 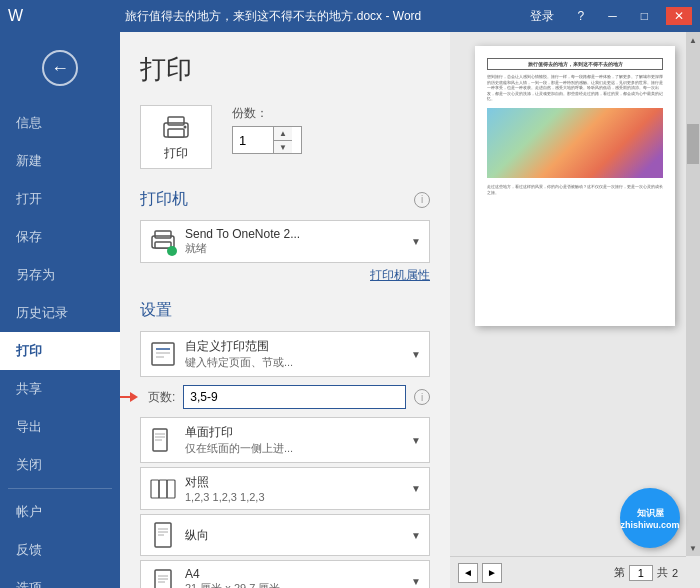 What do you see at coordinates (285, 574) in the screenshot?
I see `setting-row-papersize: A4 21 厘米 x 29.7 厘米 ▼` at bounding box center [285, 574].